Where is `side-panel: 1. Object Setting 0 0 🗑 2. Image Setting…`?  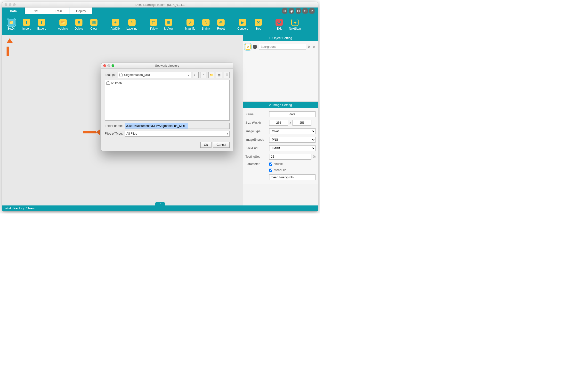
side-panel: 1. Object Setting 0 0 🗑 2. Image Setting… is located at coordinates (280, 120).